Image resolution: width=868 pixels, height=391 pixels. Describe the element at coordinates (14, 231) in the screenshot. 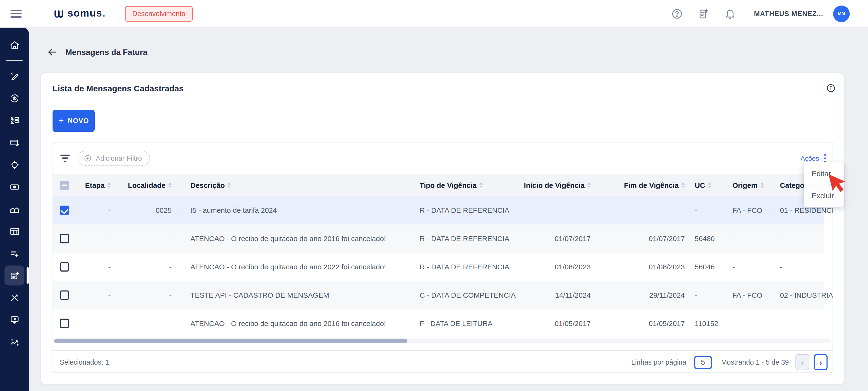

I see `table-grid-icon` at that location.